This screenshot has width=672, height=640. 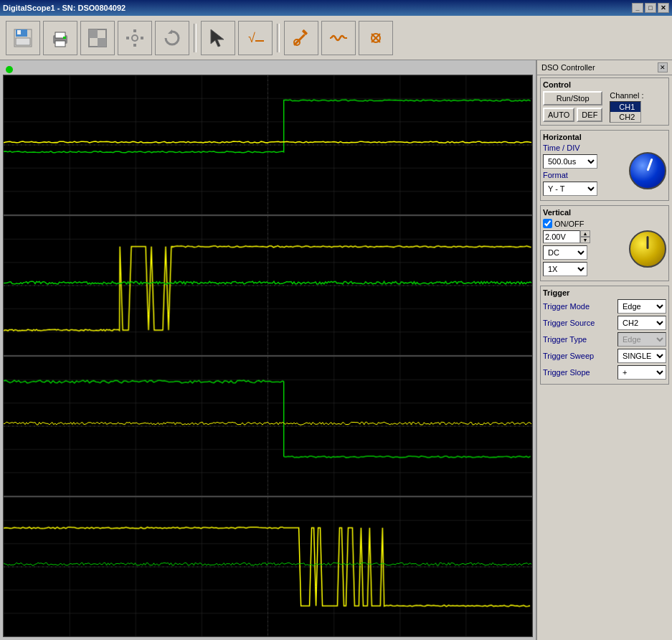 What do you see at coordinates (627, 95) in the screenshot?
I see `channel-label: Channel :` at bounding box center [627, 95].